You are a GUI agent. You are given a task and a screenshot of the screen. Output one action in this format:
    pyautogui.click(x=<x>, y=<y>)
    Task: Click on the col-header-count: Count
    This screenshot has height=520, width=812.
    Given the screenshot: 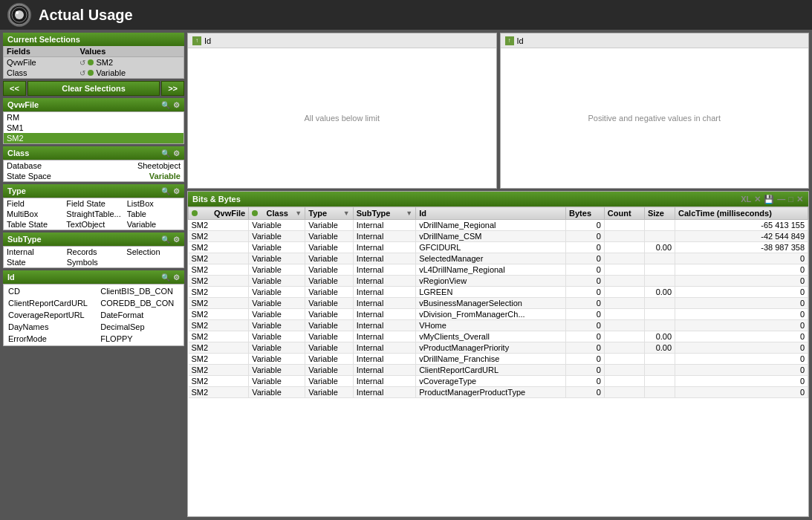 What is the action you would take?
    pyautogui.click(x=624, y=214)
    